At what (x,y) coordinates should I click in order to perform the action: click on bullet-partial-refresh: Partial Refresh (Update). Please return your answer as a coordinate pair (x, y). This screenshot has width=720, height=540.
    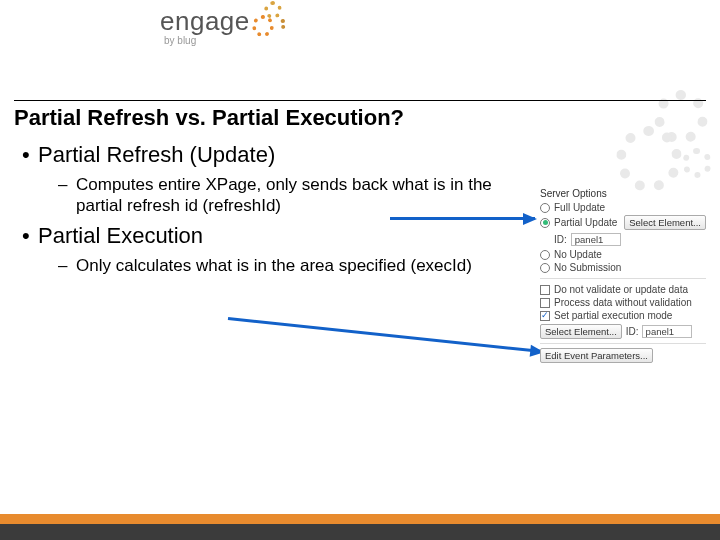
    Looking at the image, I should click on (277, 155).